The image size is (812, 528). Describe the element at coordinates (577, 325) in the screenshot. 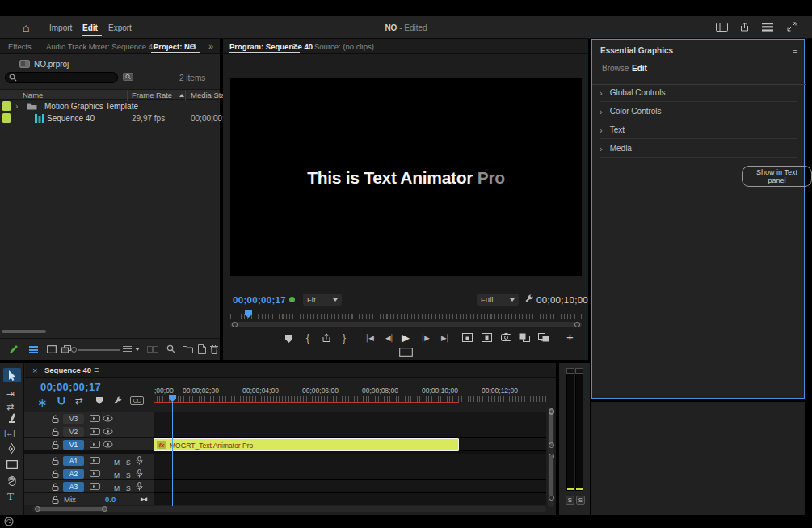

I see `scrollbar-right-handle` at that location.